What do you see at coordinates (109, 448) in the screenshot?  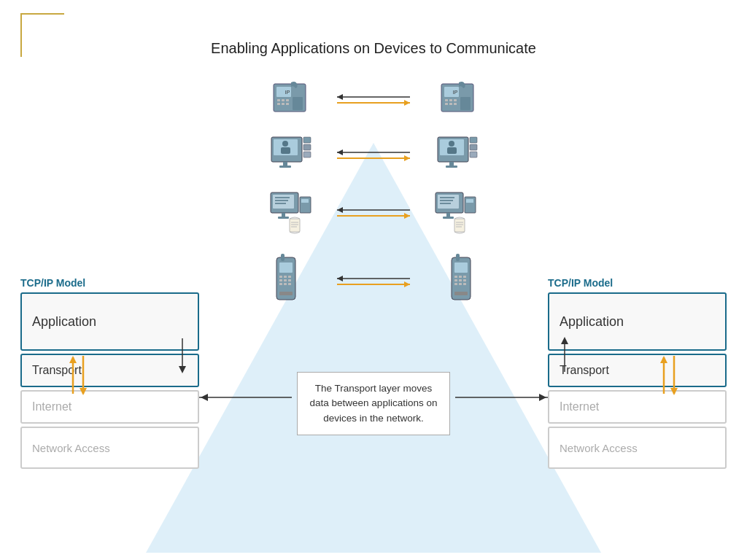 I see `left-network-access-layer: Network Access` at bounding box center [109, 448].